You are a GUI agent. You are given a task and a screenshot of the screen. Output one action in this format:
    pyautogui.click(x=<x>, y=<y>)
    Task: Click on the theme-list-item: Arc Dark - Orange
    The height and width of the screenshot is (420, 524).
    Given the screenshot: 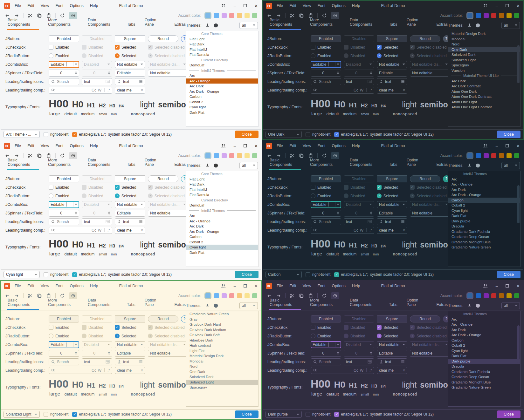 What is the action you would take?
    pyautogui.click(x=484, y=335)
    